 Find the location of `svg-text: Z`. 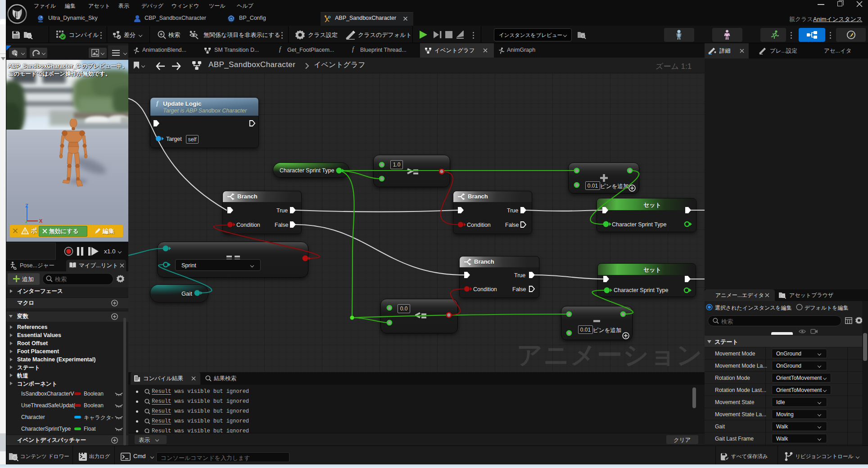

svg-text: Z is located at coordinates (27, 206).